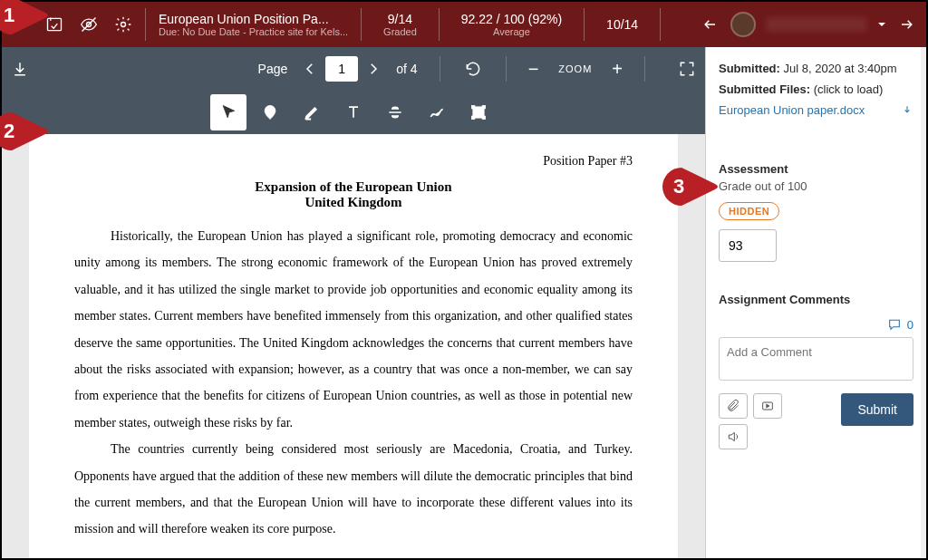 Image resolution: width=928 pixels, height=560 pixels. Describe the element at coordinates (817, 24) in the screenshot. I see `student-name` at that location.